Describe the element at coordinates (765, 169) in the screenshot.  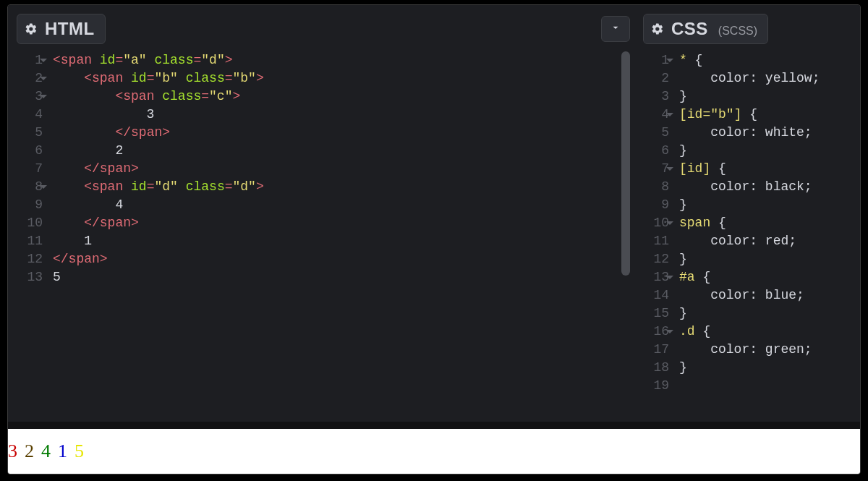
I see `code-line: [id] {` at that location.